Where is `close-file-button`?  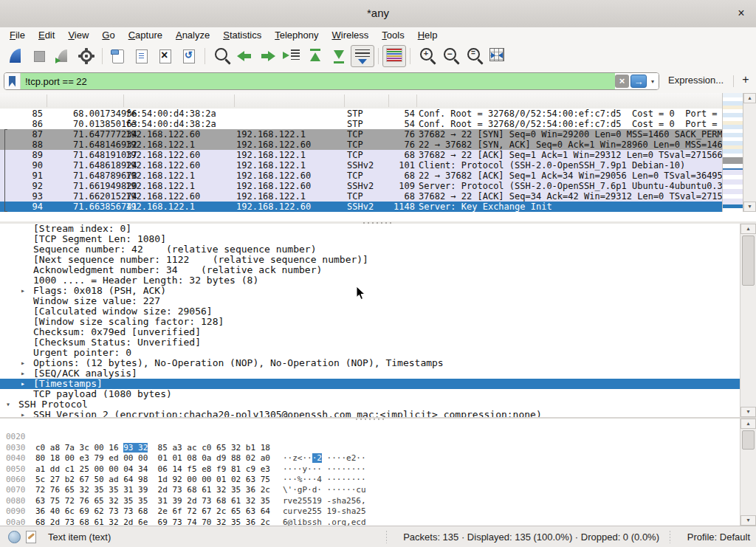 close-file-button is located at coordinates (165, 56).